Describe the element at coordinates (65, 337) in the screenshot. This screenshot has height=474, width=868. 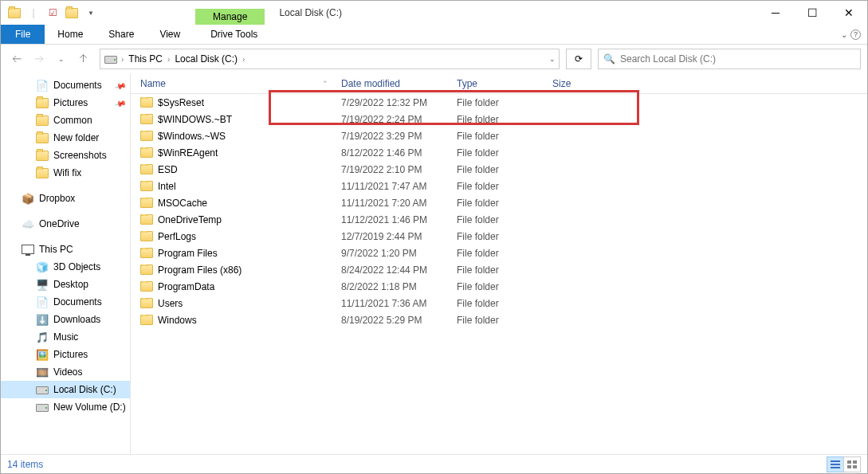
I see `navpane-item: 🎵Music` at that location.